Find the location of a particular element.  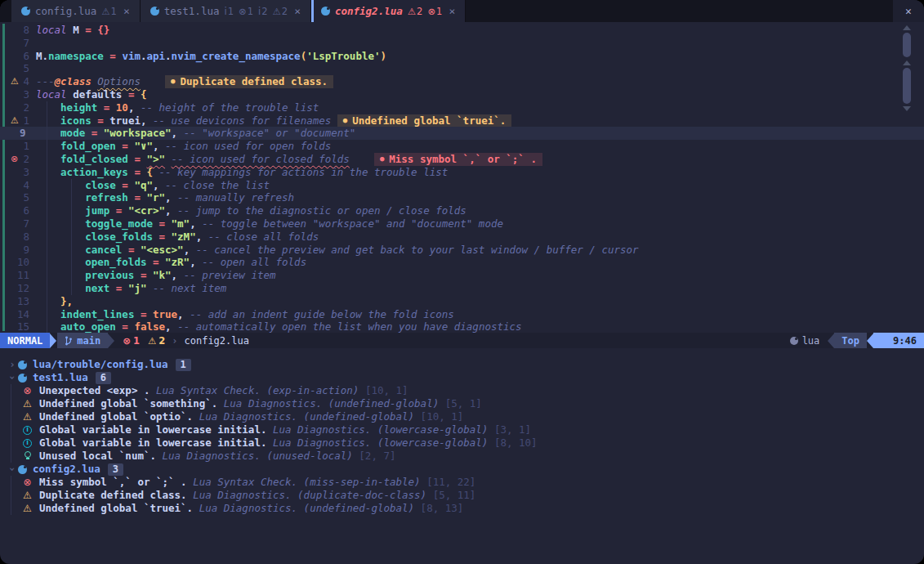

code-line: 11previous = "k", -- preview item is located at coordinates (462, 275).